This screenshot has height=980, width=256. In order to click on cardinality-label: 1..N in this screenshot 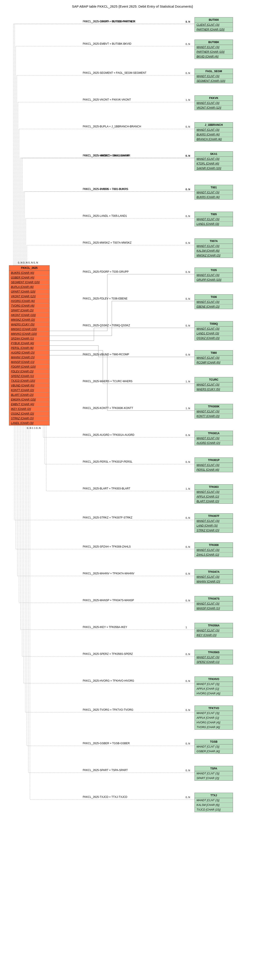, I will do `click(188, 22)`.